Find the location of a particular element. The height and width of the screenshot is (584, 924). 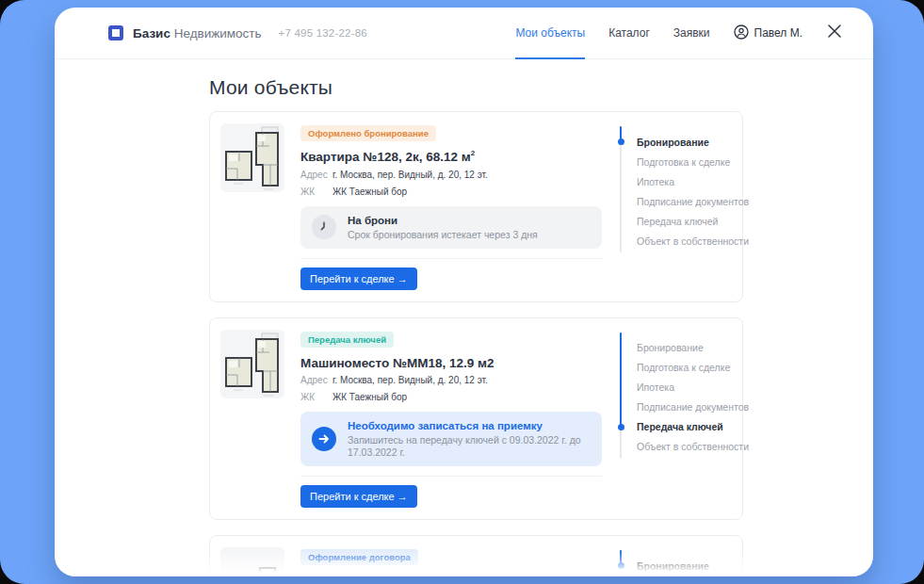

arrow-right-icon is located at coordinates (324, 439).